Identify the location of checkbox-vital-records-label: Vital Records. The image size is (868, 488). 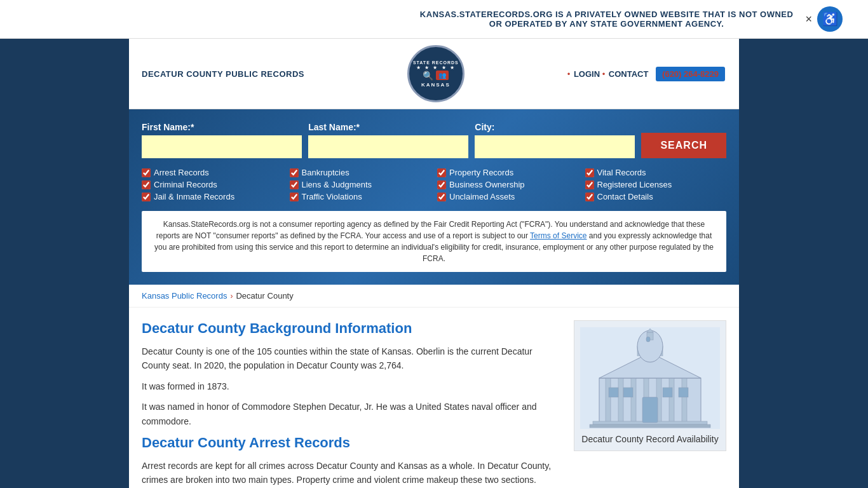
(621, 173).